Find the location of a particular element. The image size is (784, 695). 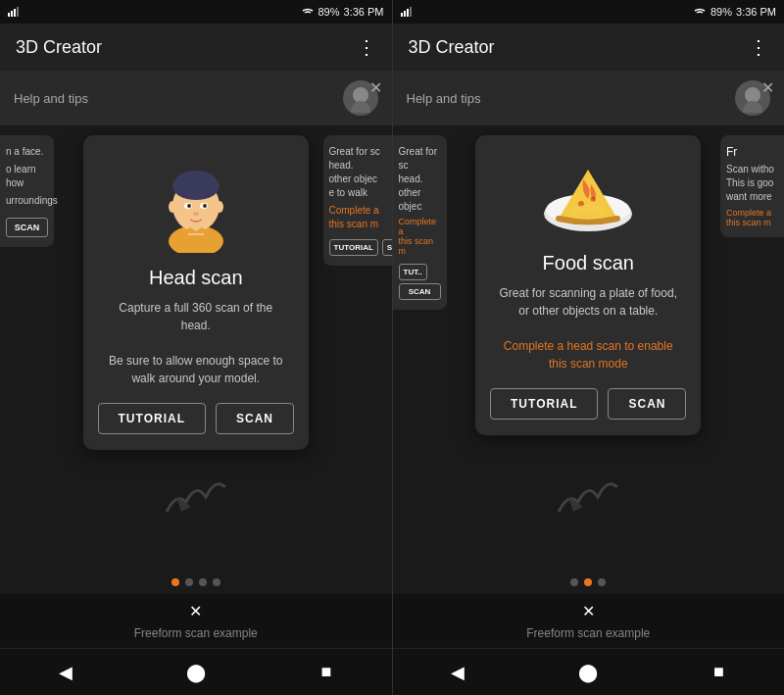

home-button-right: ⬤ is located at coordinates (588, 672).